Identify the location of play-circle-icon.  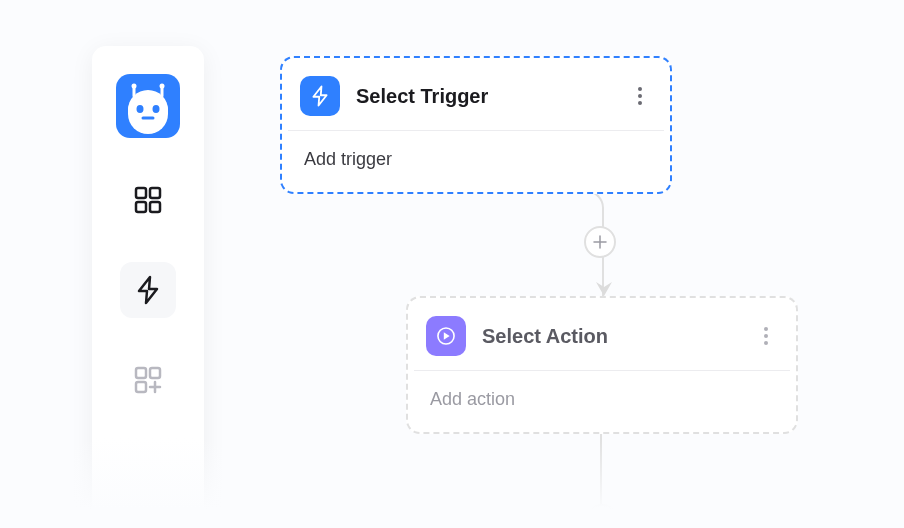
(446, 336).